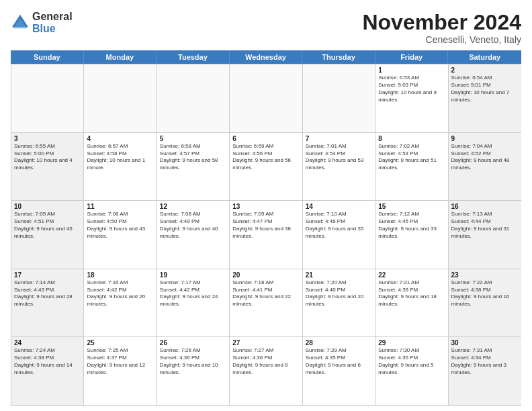  Describe the element at coordinates (485, 235) in the screenshot. I see `calendar-cell: 16Sunrise: 7:13 AMSunset: 4:44 PMDayligh…` at that location.